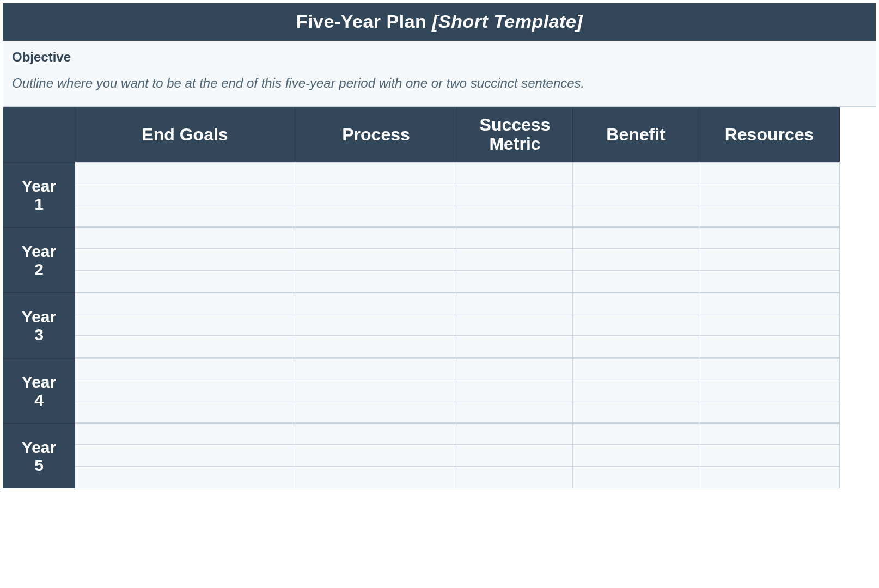 Image resolution: width=879 pixels, height=588 pixels. What do you see at coordinates (39, 390) in the screenshot?
I see `row-header-year-4: Year 4` at bounding box center [39, 390].